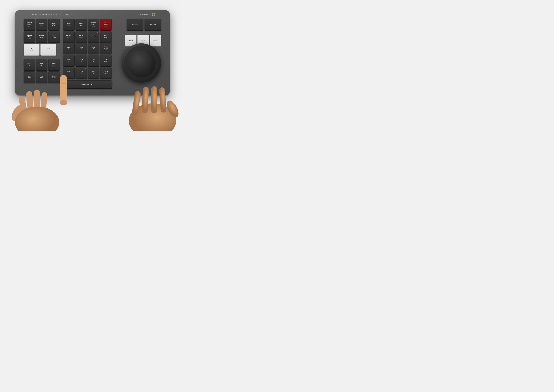 This screenshot has height=392, width=554. What do you see at coordinates (106, 73) in the screenshot?
I see `key-audio-only: AUDIO ONLY` at bounding box center [106, 73].